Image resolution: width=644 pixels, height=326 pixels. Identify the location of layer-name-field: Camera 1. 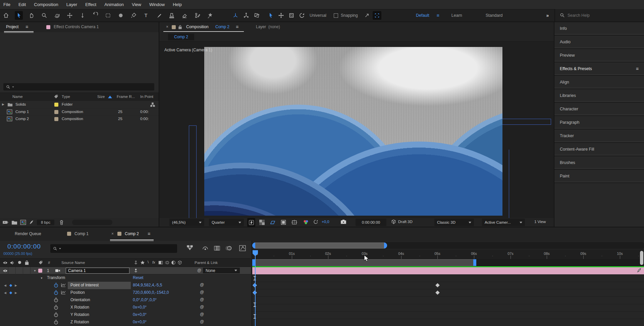
(98, 271).